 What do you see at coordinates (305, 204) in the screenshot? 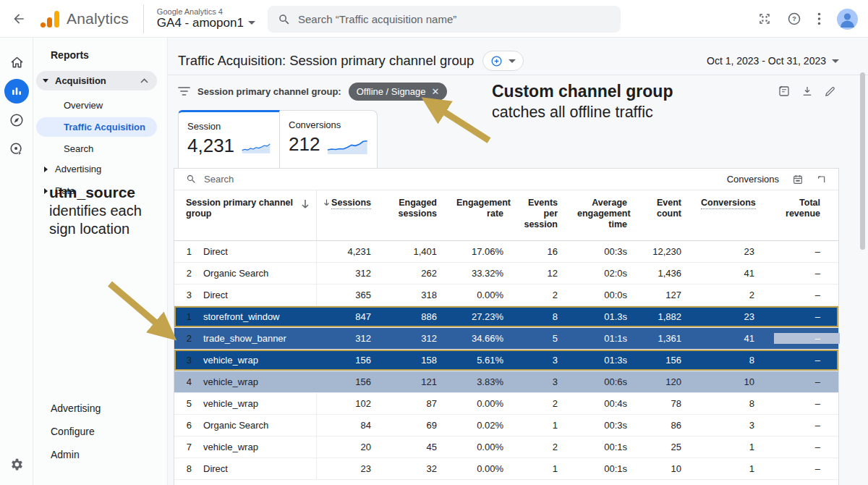
I see `sort-arrow-icon` at bounding box center [305, 204].